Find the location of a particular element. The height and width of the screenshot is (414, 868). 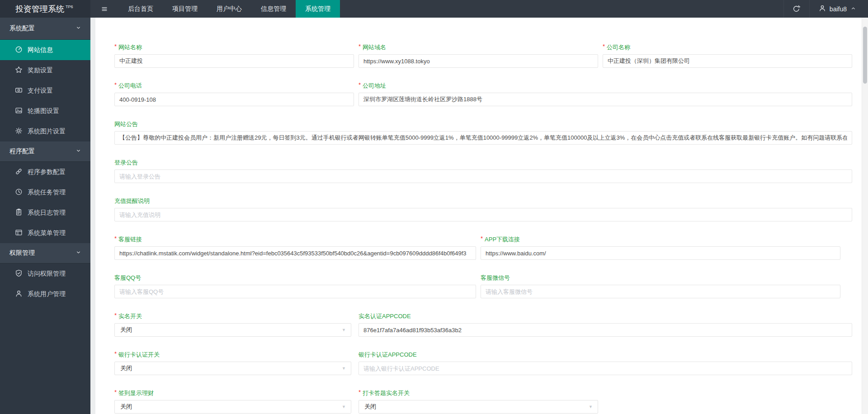

site-name-input is located at coordinates (234, 61).